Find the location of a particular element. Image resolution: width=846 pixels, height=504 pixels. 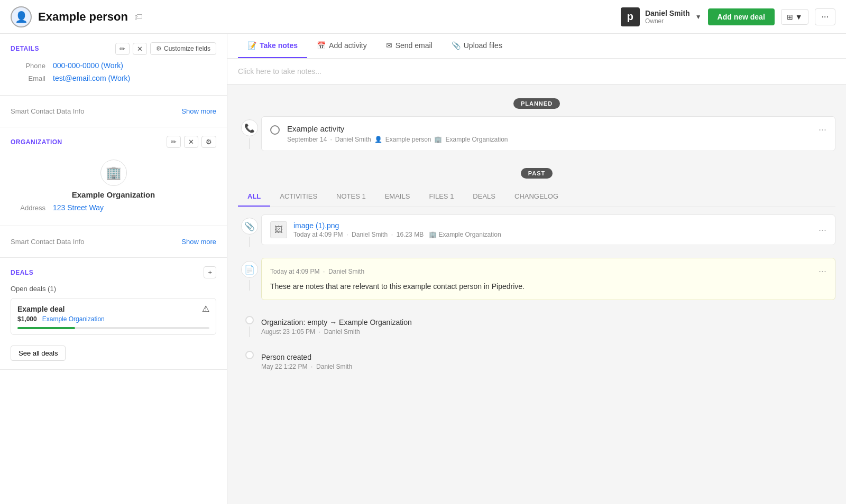

org-name: Example Organization is located at coordinates (114, 194).